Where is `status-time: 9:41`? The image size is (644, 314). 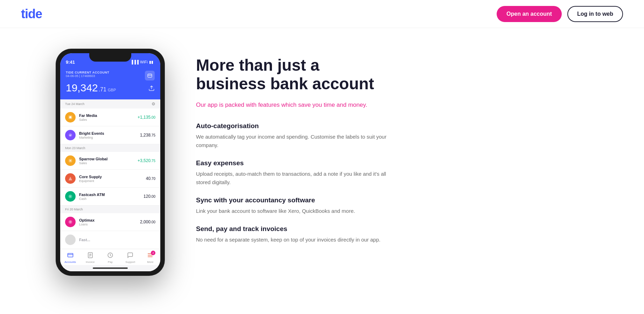
status-time: 9:41 is located at coordinates (70, 62).